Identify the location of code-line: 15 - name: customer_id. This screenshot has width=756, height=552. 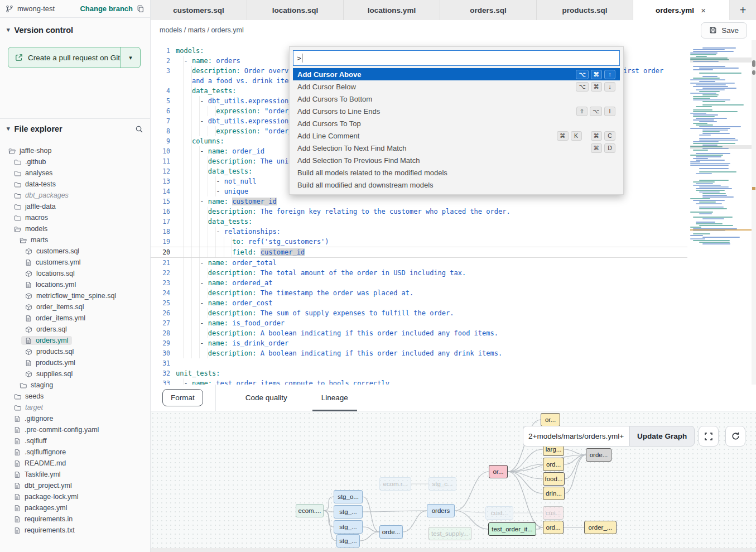
(453, 201).